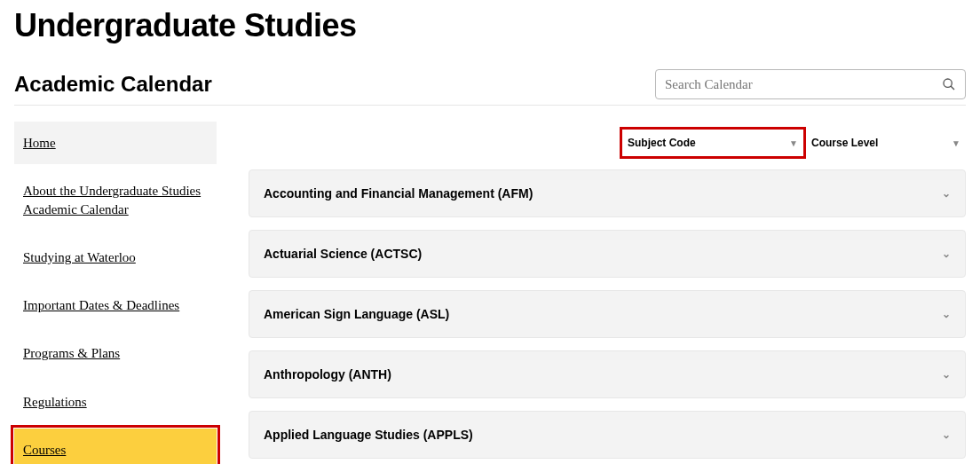  Describe the element at coordinates (886, 143) in the screenshot. I see `filter-course-level: Course Level ▼` at that location.